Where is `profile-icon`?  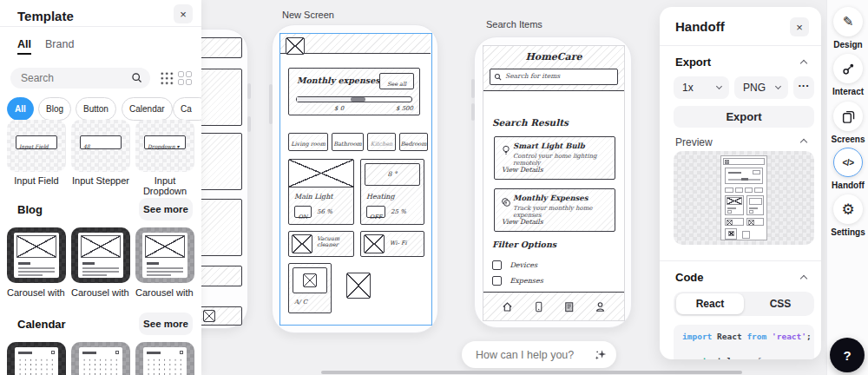
profile-icon is located at coordinates (601, 307).